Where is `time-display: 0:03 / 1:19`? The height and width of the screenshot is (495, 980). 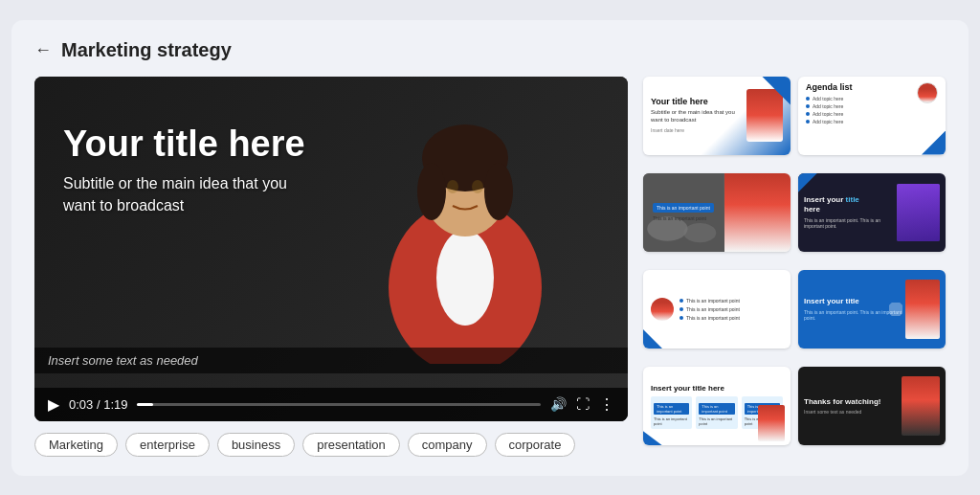
time-display: 0:03 / 1:19 is located at coordinates (98, 404).